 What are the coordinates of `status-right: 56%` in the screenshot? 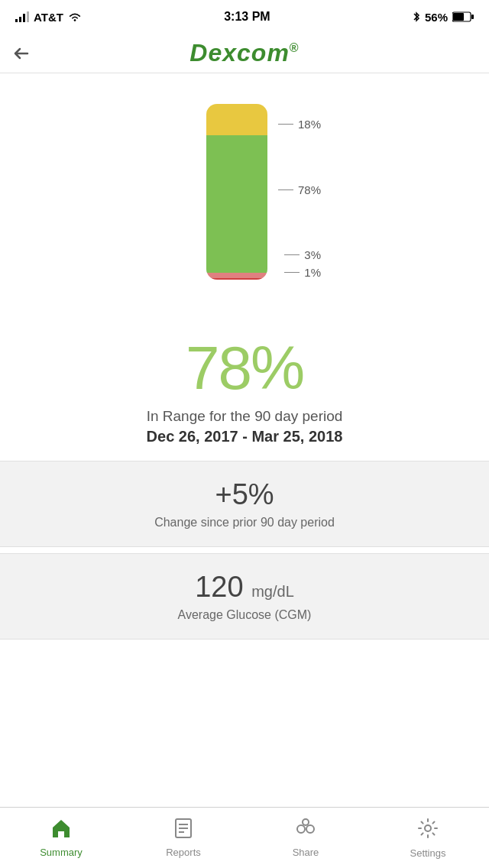 It's located at (443, 17).